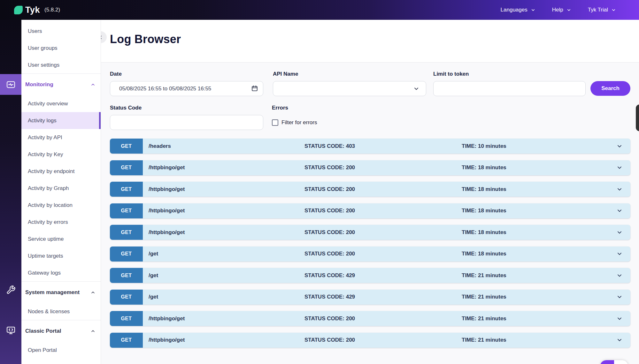 The image size is (639, 364). I want to click on nav-help: Help, so click(562, 10).